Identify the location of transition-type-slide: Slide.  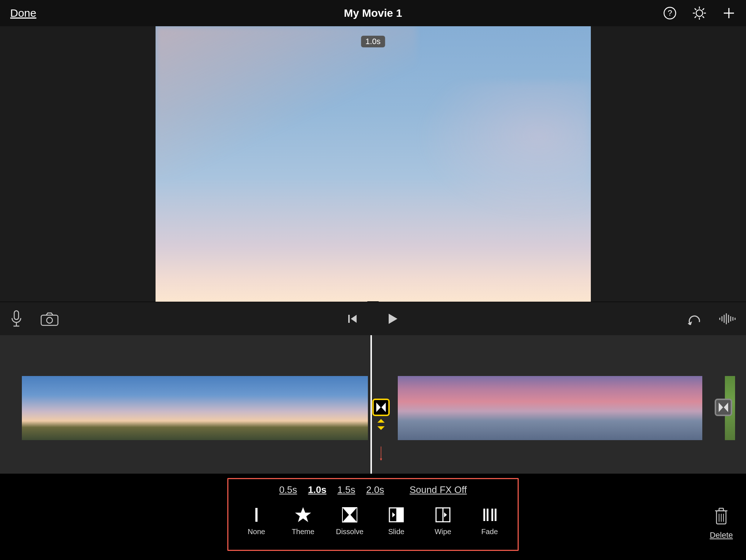
(396, 521).